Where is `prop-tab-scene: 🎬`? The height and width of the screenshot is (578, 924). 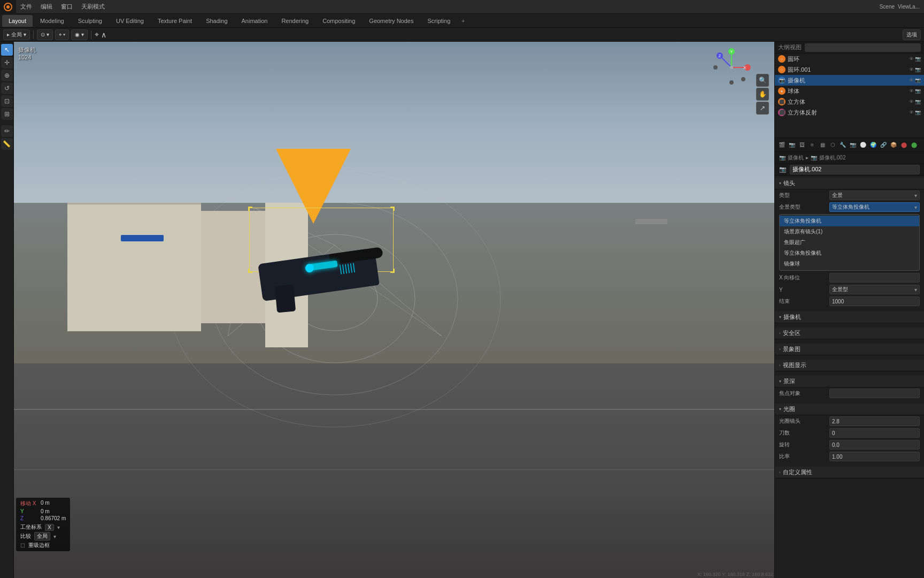 prop-tab-scene: 🎬 is located at coordinates (782, 145).